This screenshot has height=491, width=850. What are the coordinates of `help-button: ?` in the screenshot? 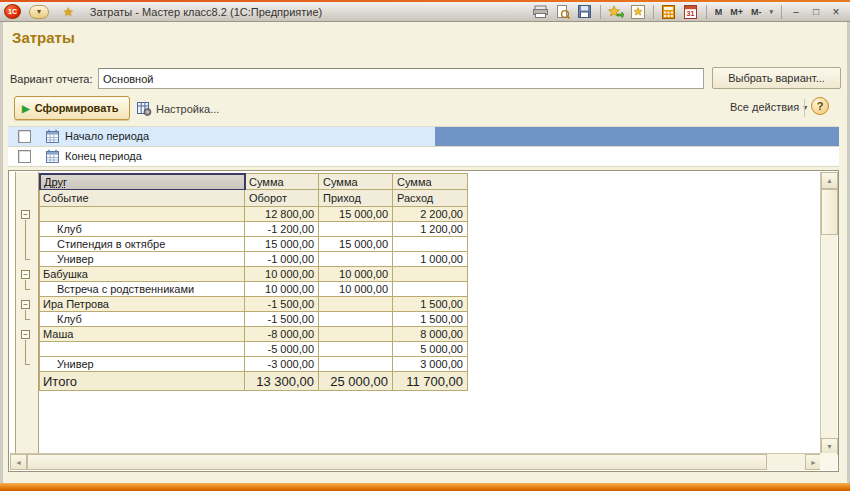 It's located at (820, 106).